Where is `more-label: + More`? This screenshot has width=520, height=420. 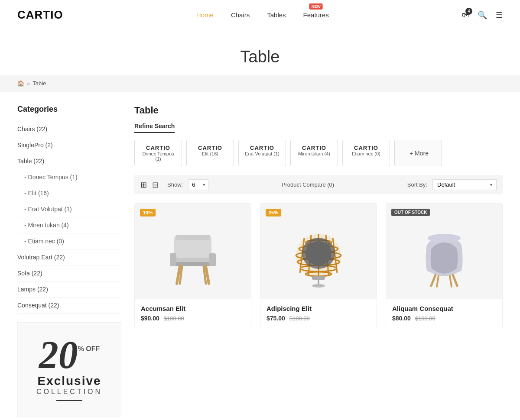
more-label: + More is located at coordinates (419, 153).